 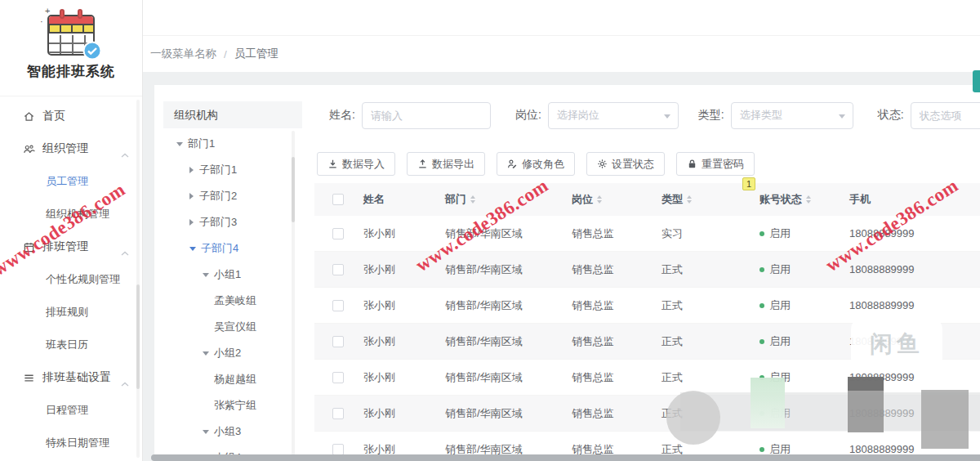 I want to click on tree-node-label: 部门1, so click(x=201, y=144).